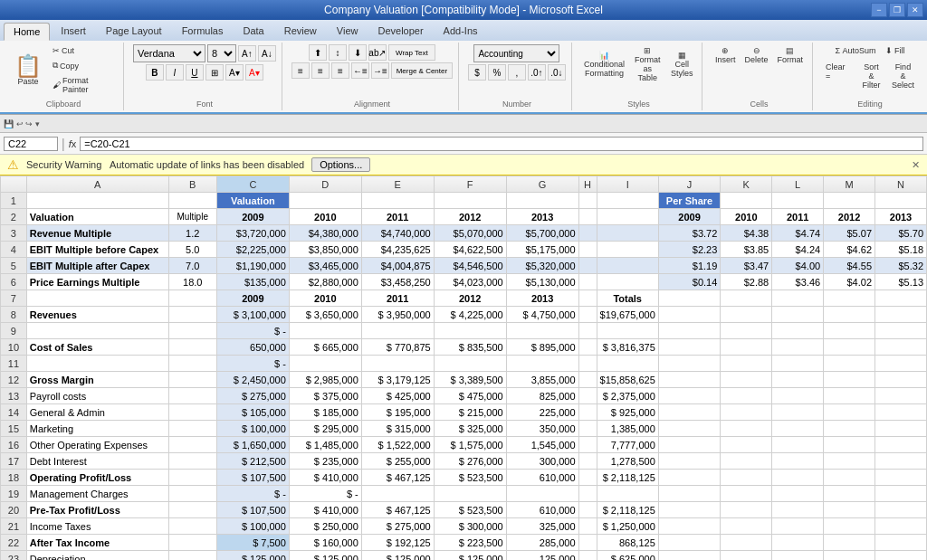  I want to click on col-header-B: B, so click(192, 185).